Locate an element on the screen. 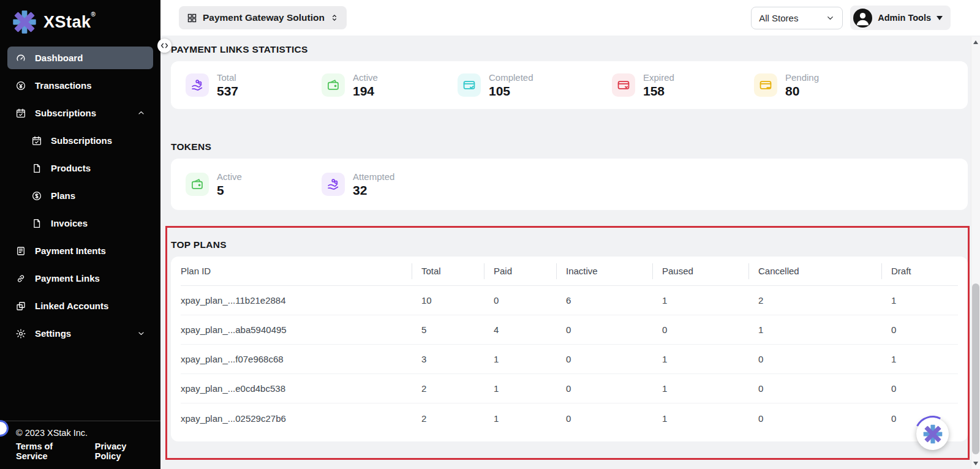  sidebar-item-label: Payment Intents is located at coordinates (70, 251).